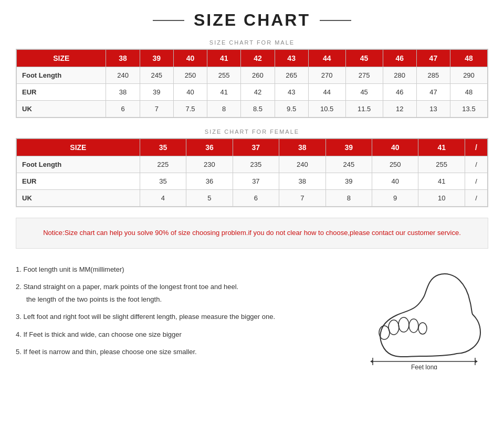  Describe the element at coordinates (364, 59) in the screenshot. I see `male-header-45: 45` at that location.